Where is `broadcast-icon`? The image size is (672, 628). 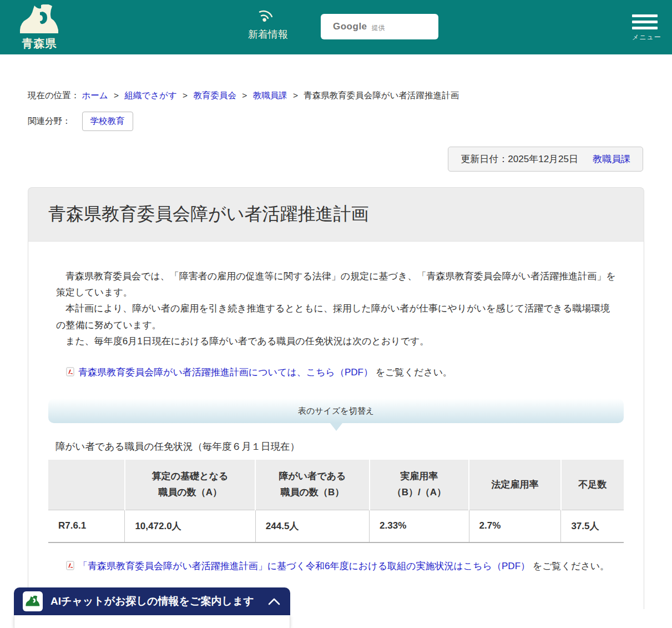
broadcast-icon is located at coordinates (268, 20).